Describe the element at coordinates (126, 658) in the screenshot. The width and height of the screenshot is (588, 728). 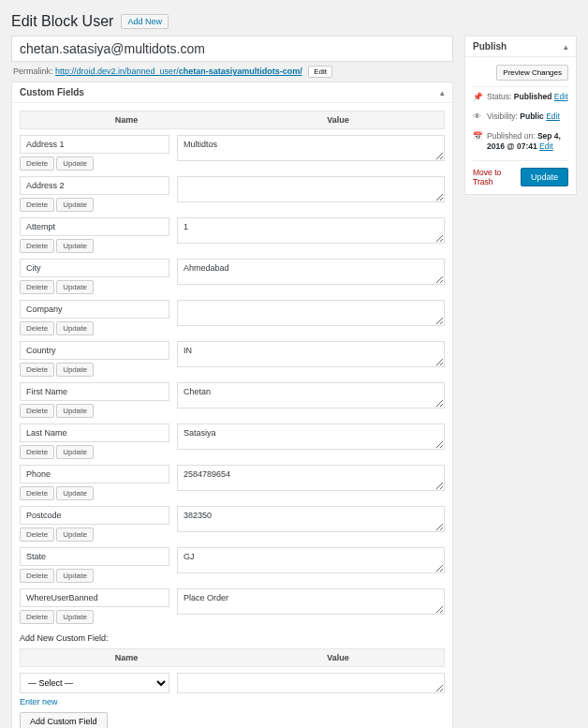
I see `col-header-name-2: Name` at that location.